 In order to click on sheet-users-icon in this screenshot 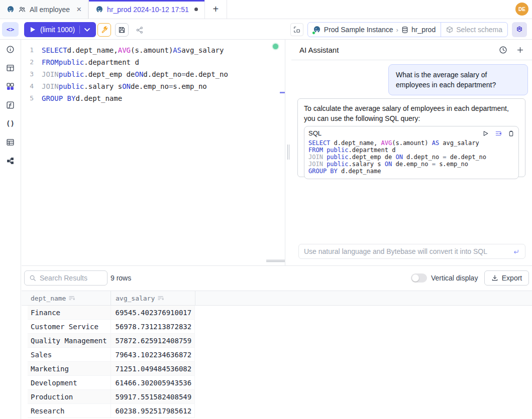, I will do `click(22, 10)`.